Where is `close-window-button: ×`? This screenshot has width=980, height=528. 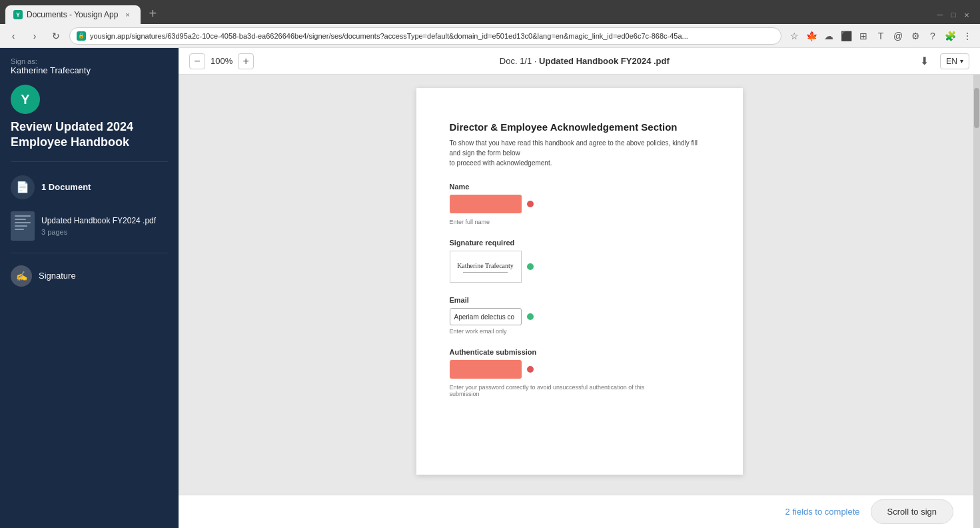
close-window-button: × is located at coordinates (967, 15).